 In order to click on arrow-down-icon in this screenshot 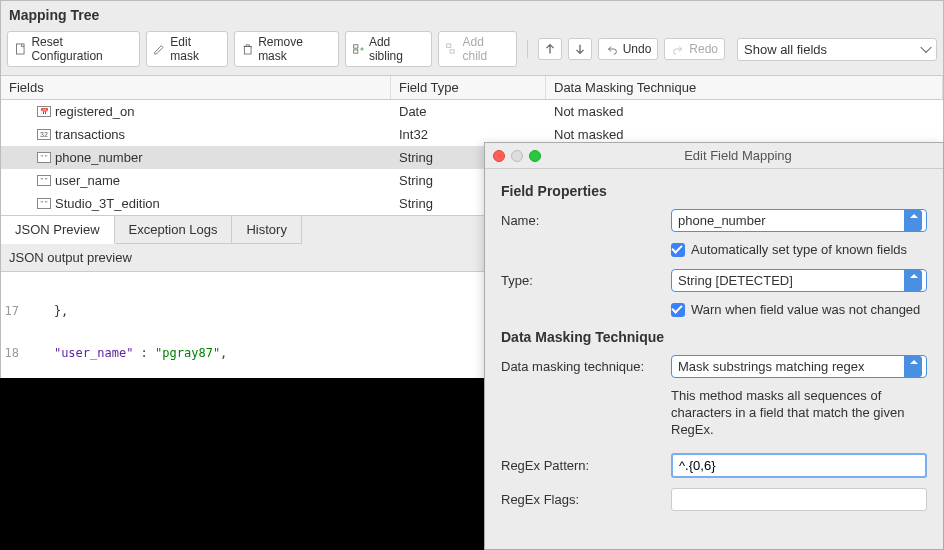, I will do `click(580, 49)`.